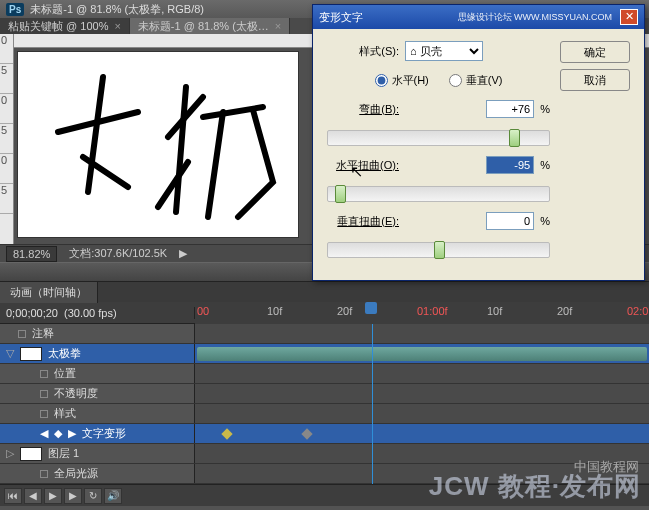 The height and width of the screenshot is (510, 649). Describe the element at coordinates (341, 18) in the screenshot. I see `dialog-title: 变形文字` at that location.